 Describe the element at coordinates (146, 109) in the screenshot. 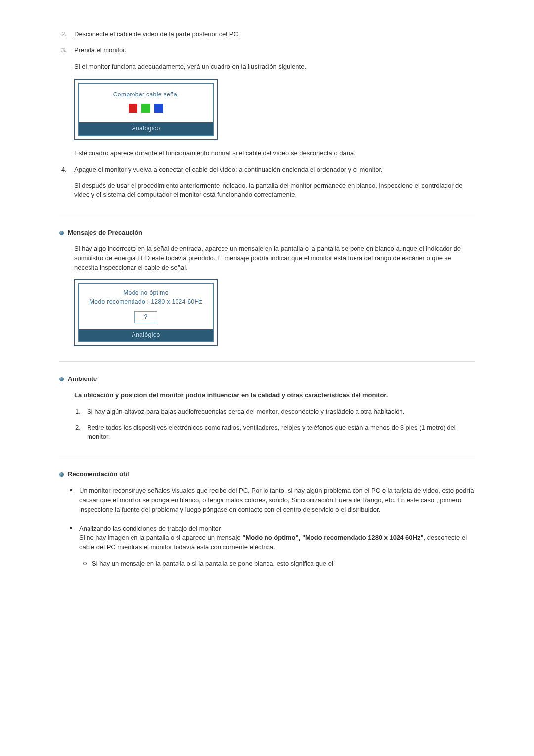

I see `check-cable-callout: Comprobar cable señal Analógico` at that location.